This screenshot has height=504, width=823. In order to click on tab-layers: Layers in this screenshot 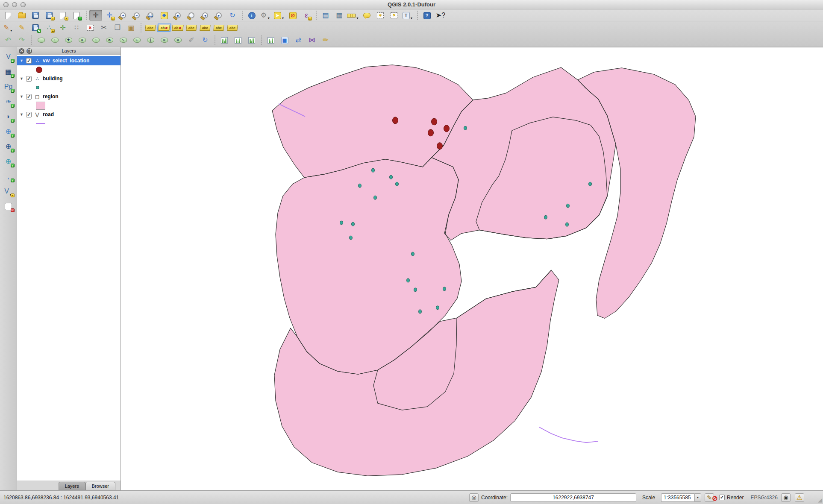, I will do `click(72, 486)`.